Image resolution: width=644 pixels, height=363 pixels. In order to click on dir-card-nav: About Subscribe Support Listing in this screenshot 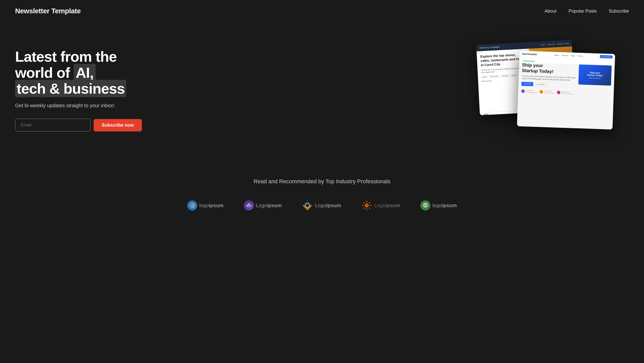, I will do `click(555, 44)`.